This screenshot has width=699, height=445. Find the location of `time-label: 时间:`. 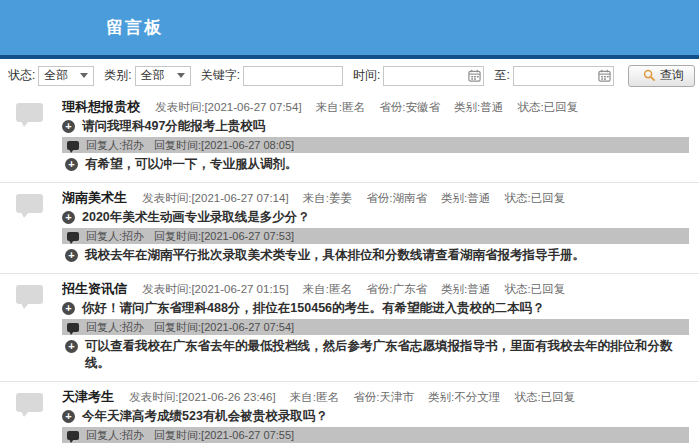

time-label: 时间: is located at coordinates (366, 76).